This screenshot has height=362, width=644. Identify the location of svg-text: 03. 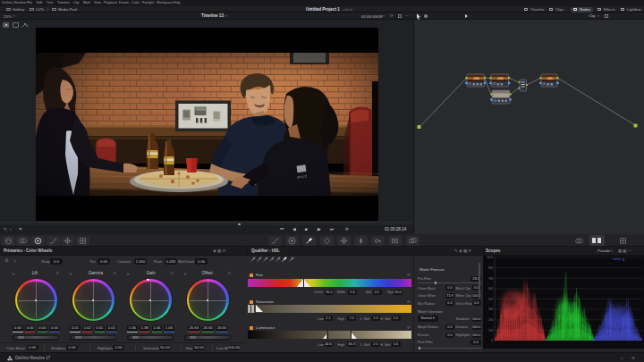
(496, 101).